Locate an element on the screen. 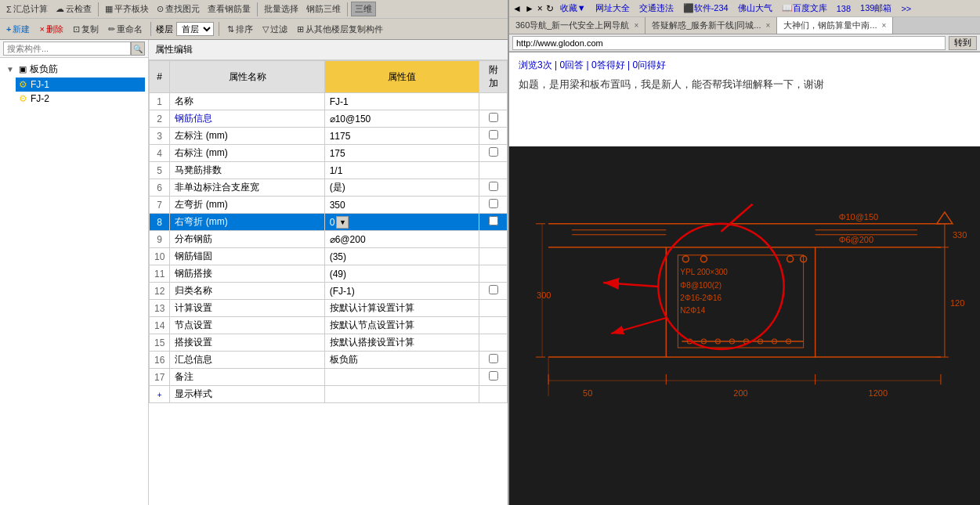 This screenshot has width=980, height=505. browser-back-btn: ◄ is located at coordinates (517, 9).